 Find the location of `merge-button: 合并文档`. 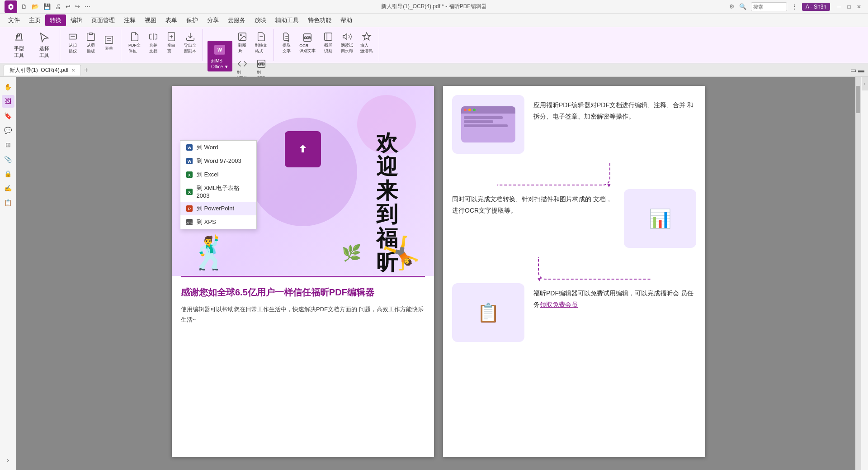

merge-button: 合并文档 is located at coordinates (153, 43).